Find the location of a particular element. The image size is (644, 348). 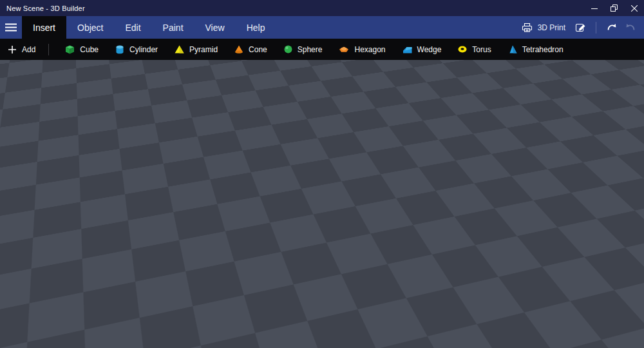

tab-insert: Insert is located at coordinates (44, 27).